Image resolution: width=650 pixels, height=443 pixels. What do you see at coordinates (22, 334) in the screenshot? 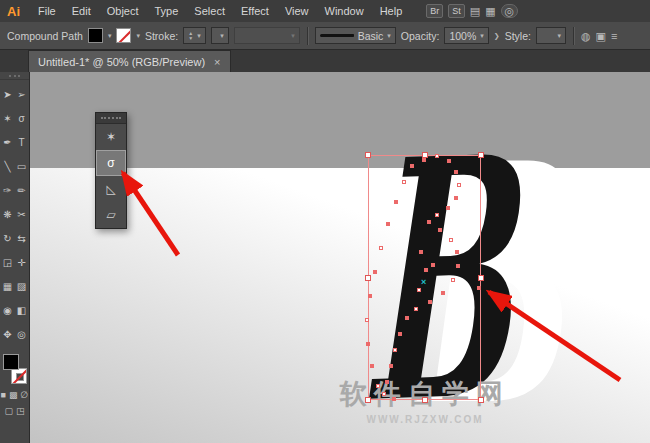
I see `zoom-tool: ◎` at bounding box center [22, 334].